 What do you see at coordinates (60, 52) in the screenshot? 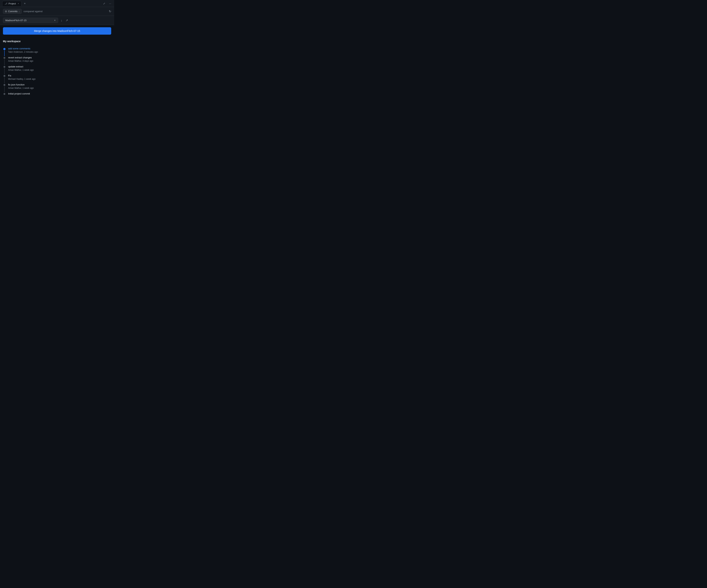
I see `commit-author: Talor Anderson, 2 minutes ago` at bounding box center [60, 52].